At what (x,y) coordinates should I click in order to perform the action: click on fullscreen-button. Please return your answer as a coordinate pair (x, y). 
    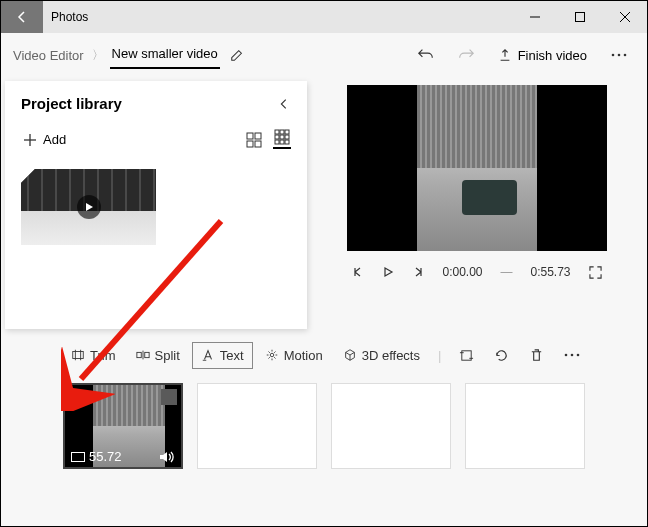
    Looking at the image, I should click on (596, 272).